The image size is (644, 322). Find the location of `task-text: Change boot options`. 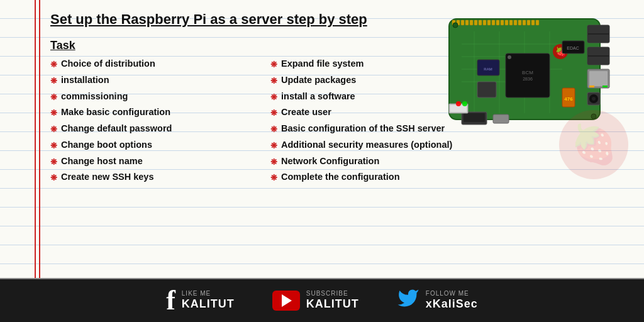

task-text: Change boot options is located at coordinates (107, 145).